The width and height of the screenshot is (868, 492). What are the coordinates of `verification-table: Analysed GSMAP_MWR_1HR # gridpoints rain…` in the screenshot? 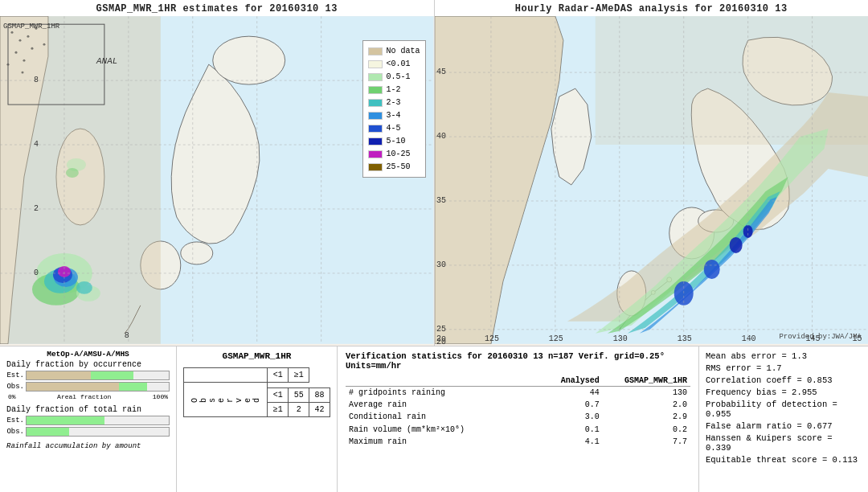 It's located at (518, 412).